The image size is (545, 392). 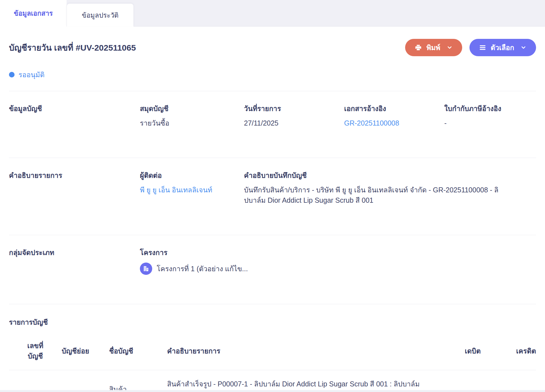 What do you see at coordinates (272, 119) in the screenshot?
I see `section-account-info: ข้อมูลบัญชี สมุดบัญชี รายวันซื้อ วันที่ร…` at bounding box center [272, 119].